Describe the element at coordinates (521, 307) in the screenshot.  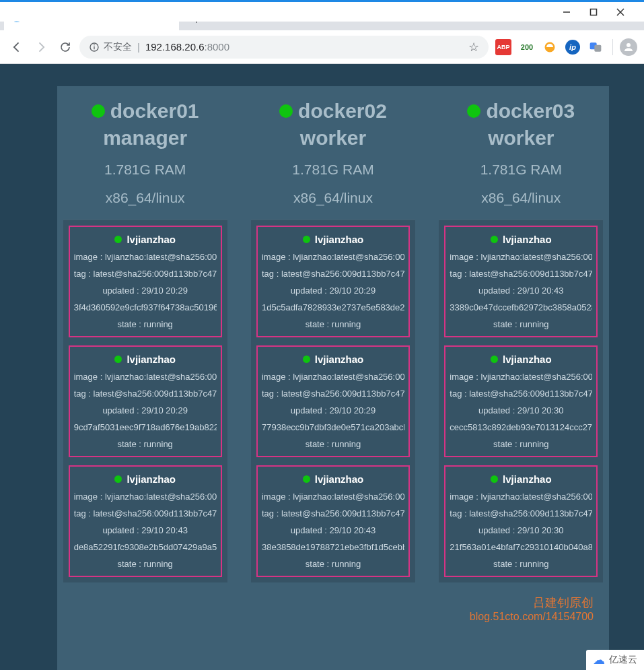
I see `task-id: 3389c0e47dccefb62972bc3858a0528` at that location.